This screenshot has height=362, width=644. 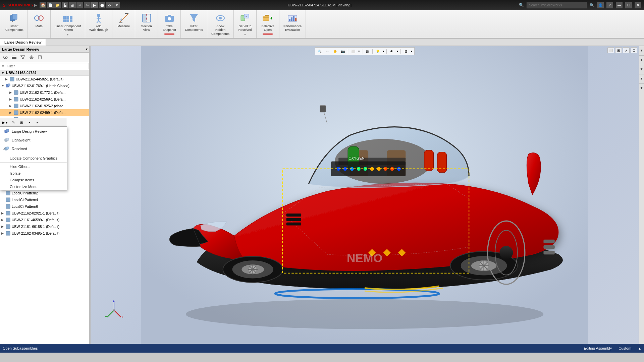 What do you see at coordinates (34, 140) in the screenshot?
I see `ctx-lightweight: Lightweight` at bounding box center [34, 140].